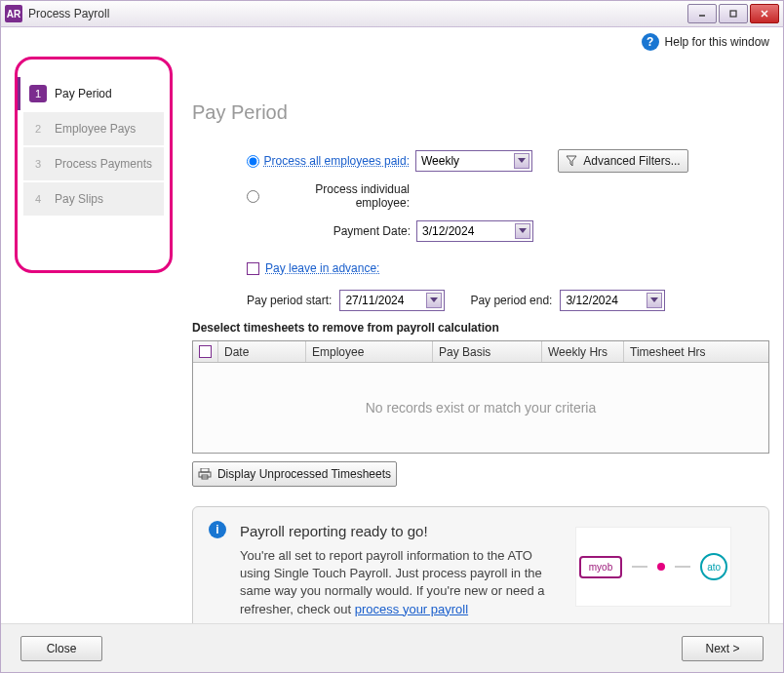  Describe the element at coordinates (601, 568) in the screenshot. I see `myob-chip: myob` at that location.